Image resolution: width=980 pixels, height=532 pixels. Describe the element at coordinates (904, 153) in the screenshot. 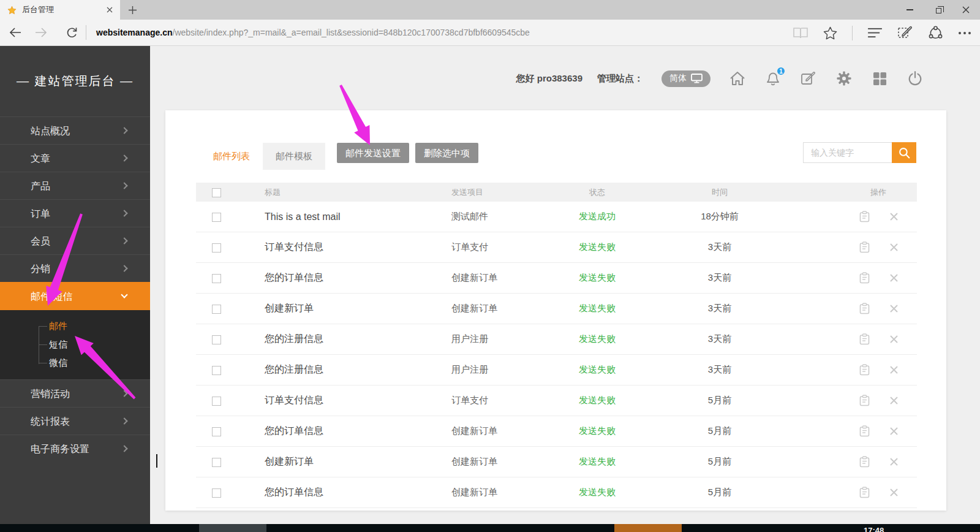

I see `search-icon` at that location.